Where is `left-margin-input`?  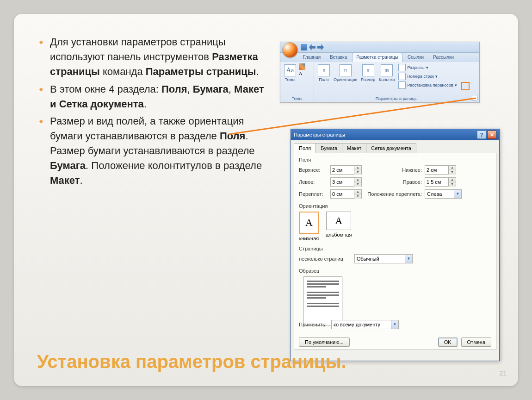
left-margin-input is located at coordinates (342, 182).